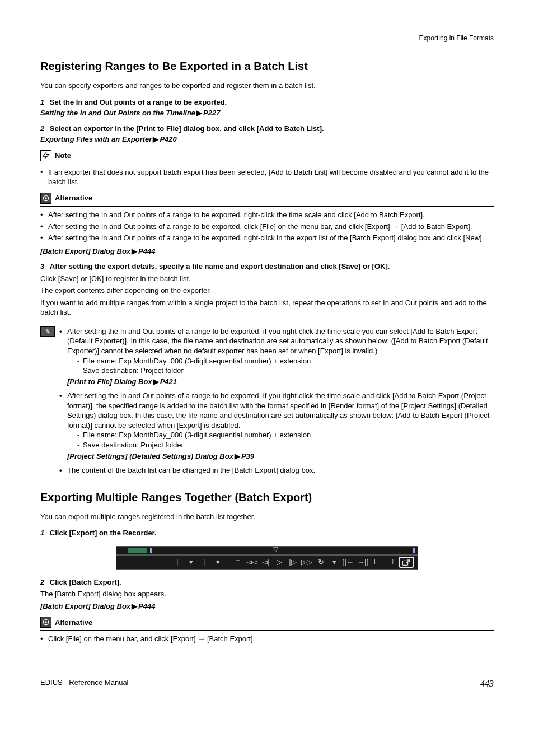 Image resolution: width=534 pixels, height=756 pixels. What do you see at coordinates (267, 113) in the screenshot?
I see `xref-link-timeline: Setting the In and Out Points on the Tim…` at bounding box center [267, 113].